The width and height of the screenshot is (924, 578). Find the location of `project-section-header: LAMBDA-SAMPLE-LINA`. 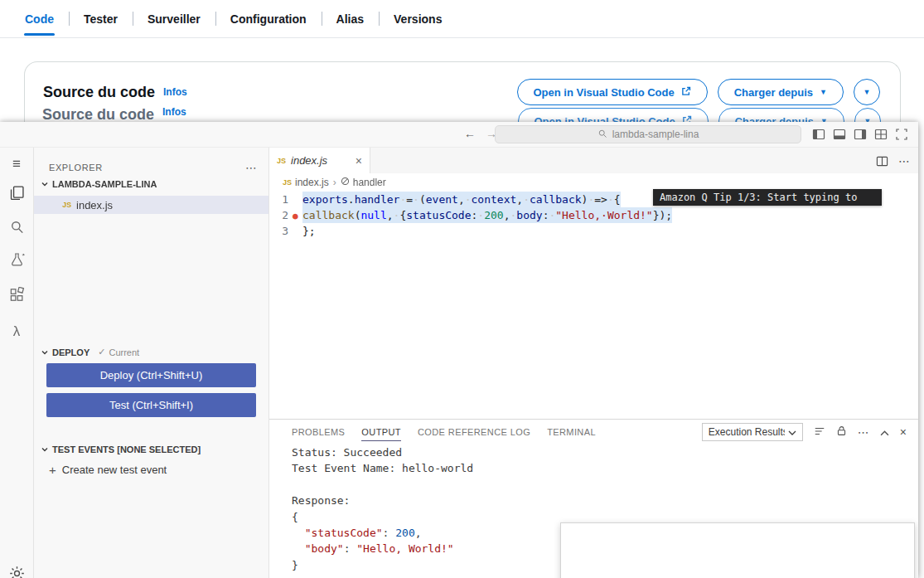

project-section-header: LAMBDA-SAMPLE-LINA is located at coordinates (151, 184).